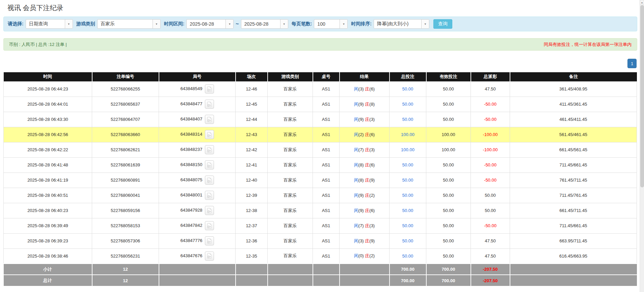  What do you see at coordinates (361, 24) in the screenshot?
I see `sort-order-label: 时间排序:` at bounding box center [361, 24].